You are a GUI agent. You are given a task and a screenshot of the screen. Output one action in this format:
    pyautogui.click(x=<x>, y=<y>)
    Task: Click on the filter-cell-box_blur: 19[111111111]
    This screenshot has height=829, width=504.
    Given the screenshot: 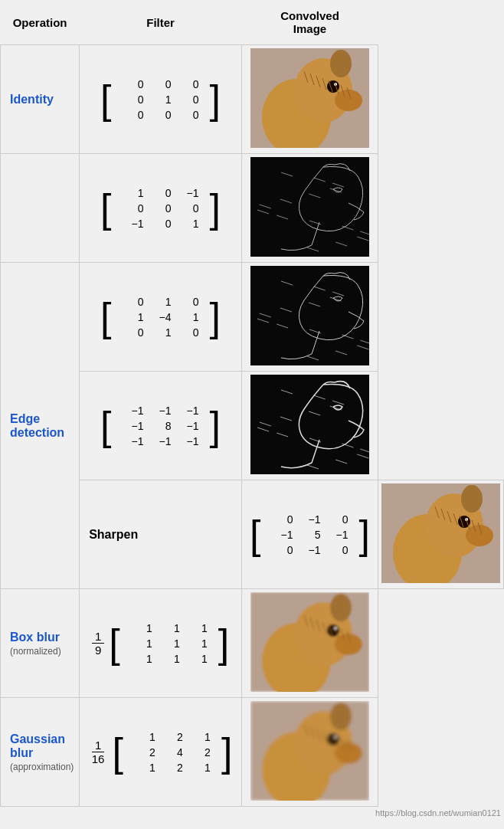 What is the action you would take?
    pyautogui.click(x=161, y=644)
    